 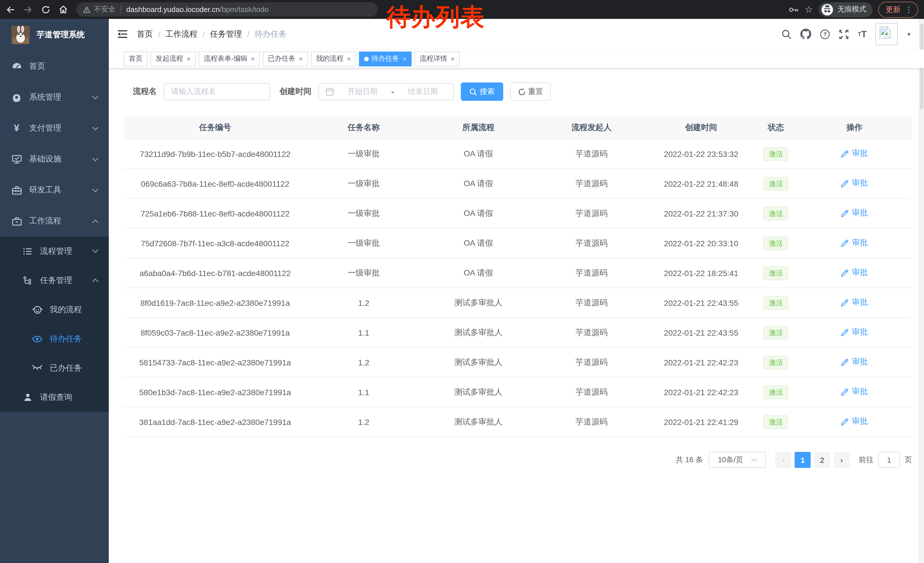 What do you see at coordinates (282, 59) in the screenshot?
I see `tab-label: 已办任务` at bounding box center [282, 59].